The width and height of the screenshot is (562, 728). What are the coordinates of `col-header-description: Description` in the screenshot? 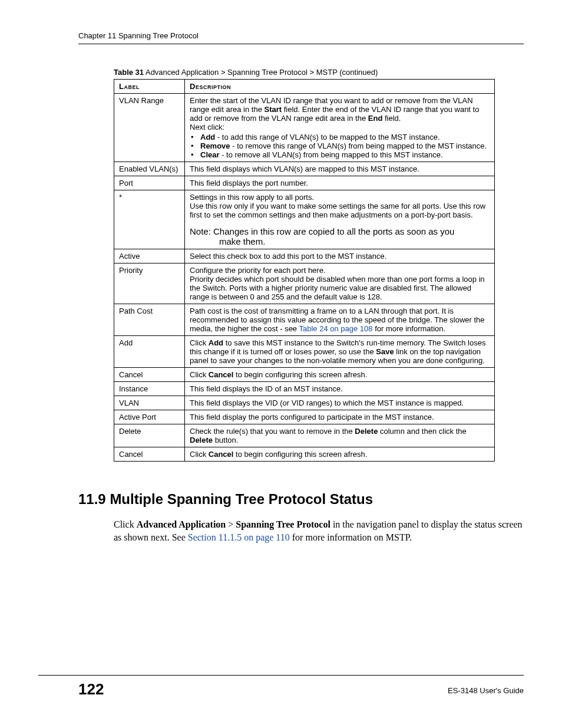 It's located at (340, 87).